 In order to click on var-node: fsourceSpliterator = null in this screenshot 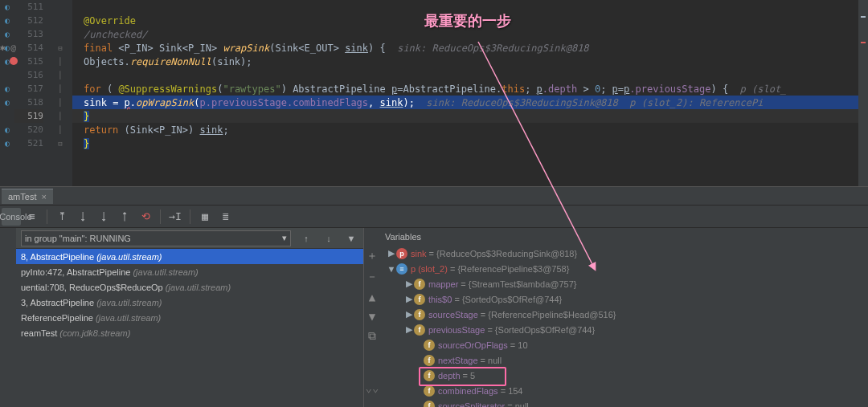, I will do `click(624, 403)`.